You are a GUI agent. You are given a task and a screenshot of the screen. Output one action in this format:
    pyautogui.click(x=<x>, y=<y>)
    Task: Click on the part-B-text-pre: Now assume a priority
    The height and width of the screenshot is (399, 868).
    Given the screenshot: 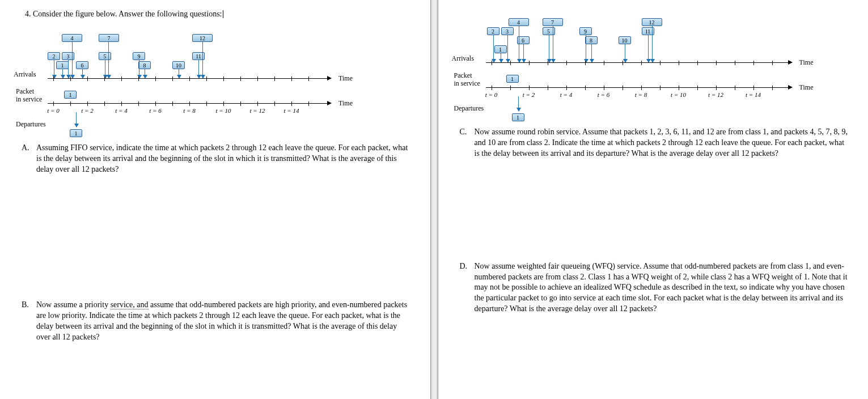 What is the action you would take?
    pyautogui.click(x=74, y=305)
    